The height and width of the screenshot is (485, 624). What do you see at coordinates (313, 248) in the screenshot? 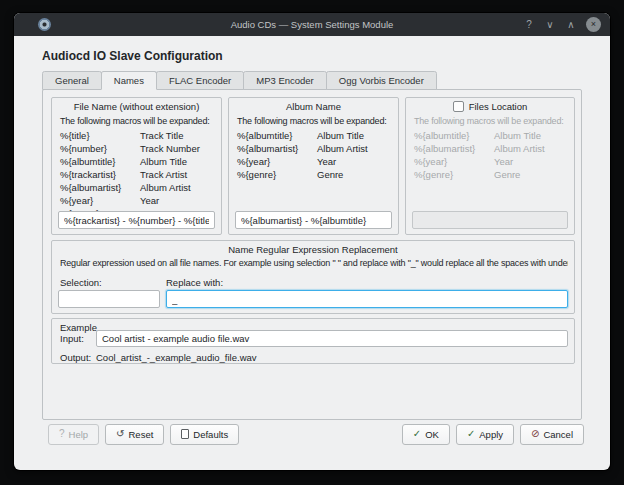
I see `regex-group-title: Name Regular Expression Replacement` at bounding box center [313, 248].